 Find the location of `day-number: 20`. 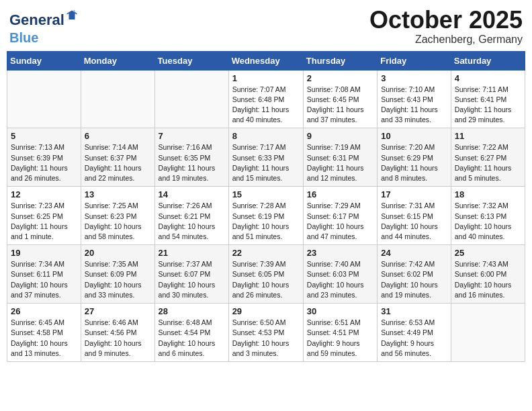

day-number: 20 is located at coordinates (118, 253).